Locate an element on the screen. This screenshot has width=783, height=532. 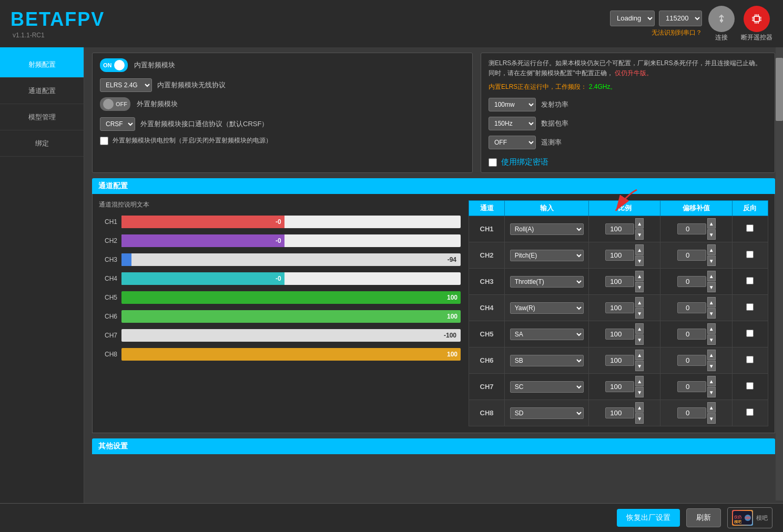
sidebar-item-channel-label: 通道配置 is located at coordinates (42, 91).